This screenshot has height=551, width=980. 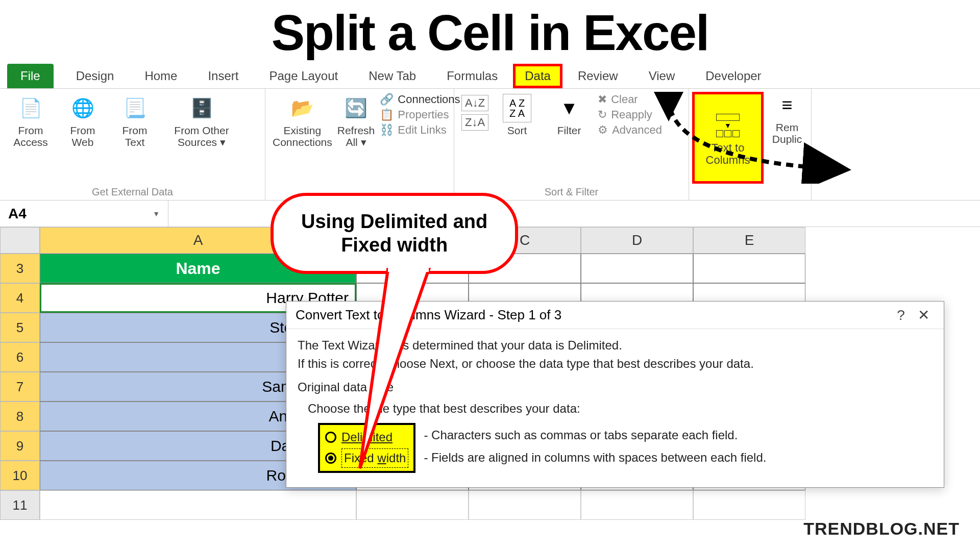 What do you see at coordinates (156, 214) in the screenshot?
I see `chevron-down-icon: ▼` at bounding box center [156, 214].